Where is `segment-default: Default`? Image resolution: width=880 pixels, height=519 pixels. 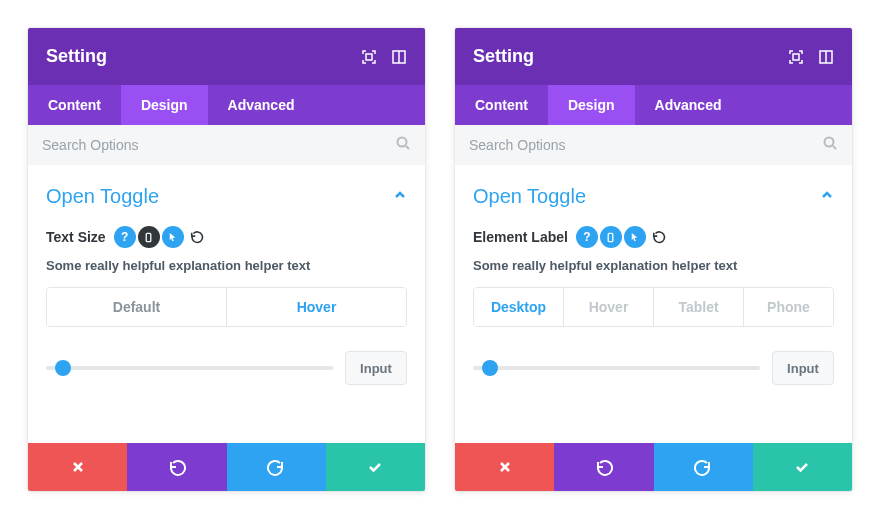 segment-default: Default is located at coordinates (136, 307).